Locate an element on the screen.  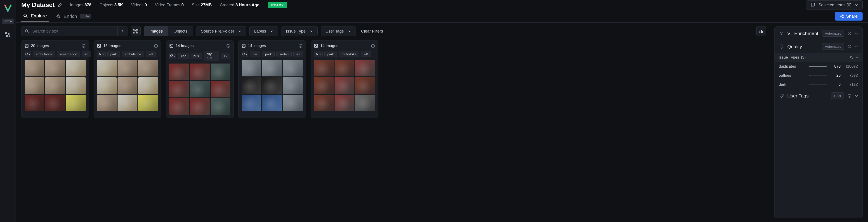
share-button: Share is located at coordinates (848, 16).